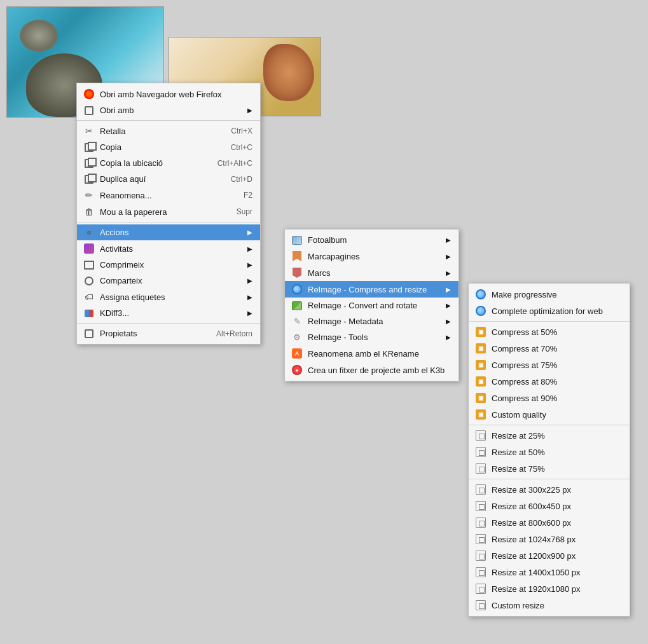 The image size is (648, 644). I want to click on resize-600-icon, so click(481, 506).